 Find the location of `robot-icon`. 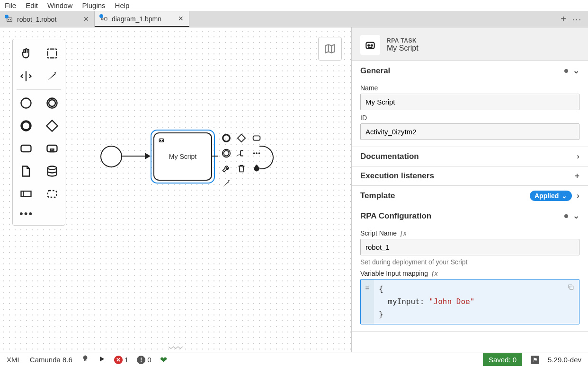

robot-icon is located at coordinates (161, 140).